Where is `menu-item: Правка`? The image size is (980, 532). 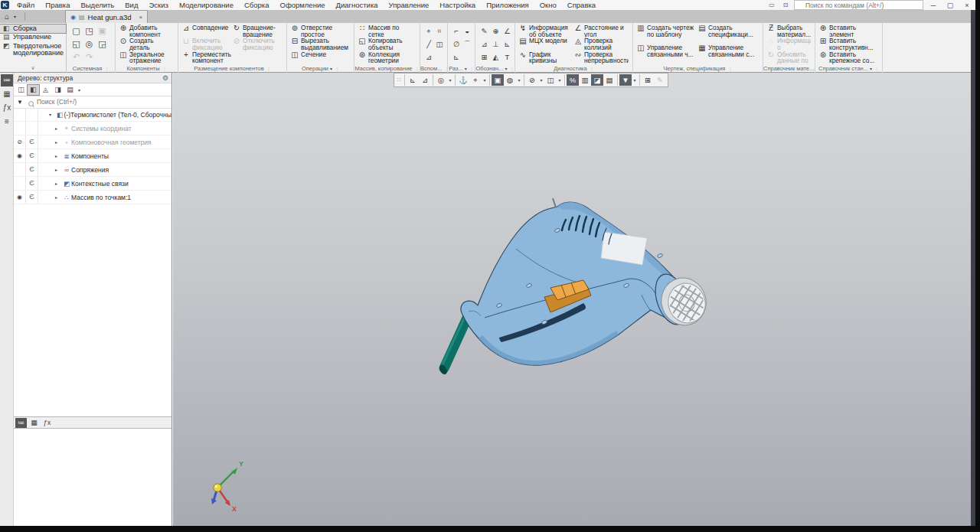 menu-item: Правка is located at coordinates (57, 5).